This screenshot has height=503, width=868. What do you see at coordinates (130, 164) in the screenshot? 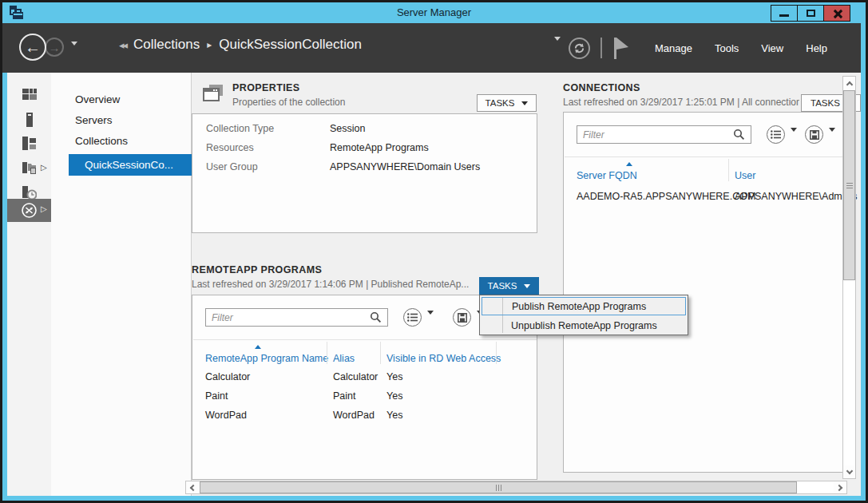
I see `sidebar-item-quicksessioncollection: QuickSessionCo...` at bounding box center [130, 164].